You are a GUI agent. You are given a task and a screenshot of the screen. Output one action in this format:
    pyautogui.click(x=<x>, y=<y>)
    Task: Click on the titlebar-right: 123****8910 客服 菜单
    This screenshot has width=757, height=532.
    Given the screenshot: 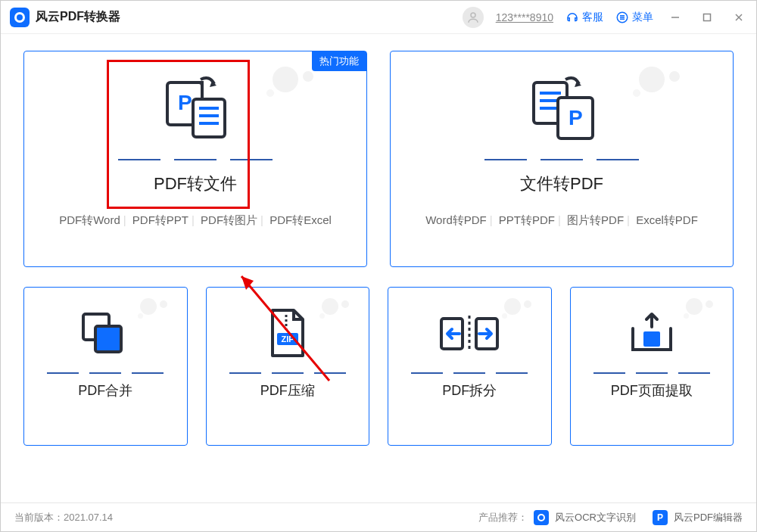 What is the action you would take?
    pyautogui.click(x=606, y=17)
    